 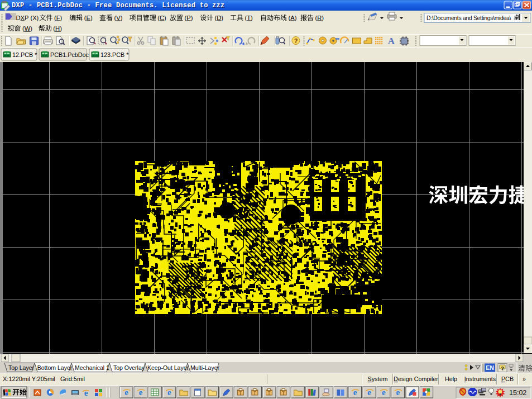 What do you see at coordinates (55, 368) in the screenshot?
I see `svg-text: Bottom Layer` at bounding box center [55, 368].